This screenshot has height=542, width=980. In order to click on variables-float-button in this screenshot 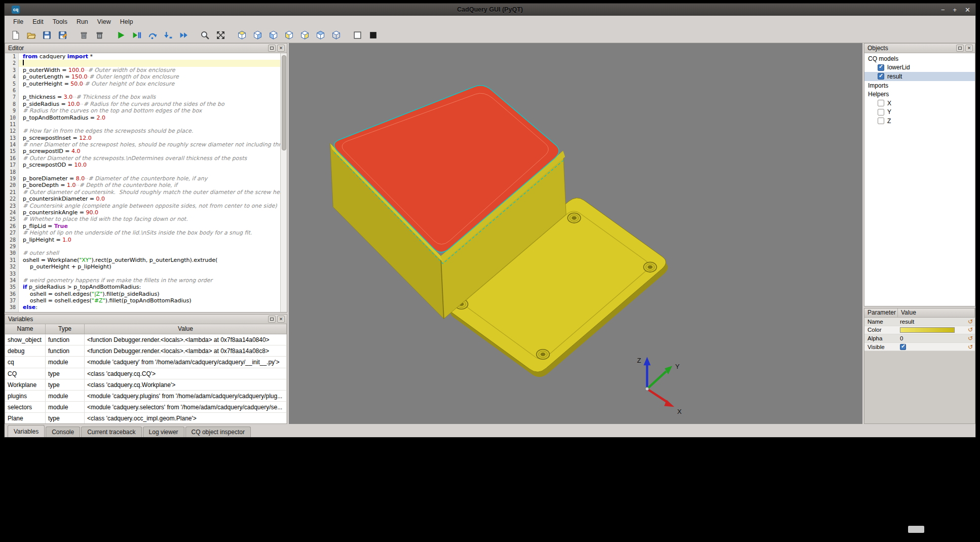, I will do `click(272, 319)`.